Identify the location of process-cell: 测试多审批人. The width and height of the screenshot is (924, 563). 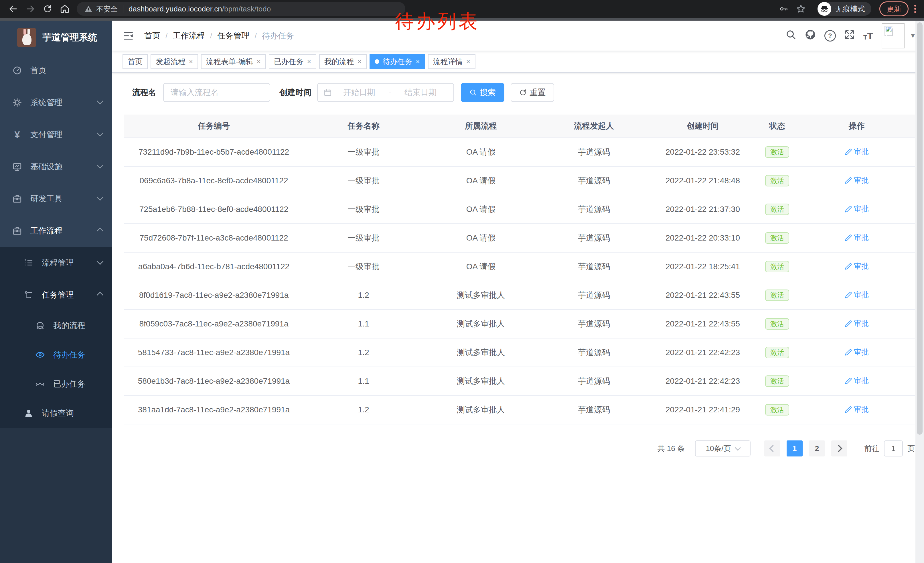
(481, 295).